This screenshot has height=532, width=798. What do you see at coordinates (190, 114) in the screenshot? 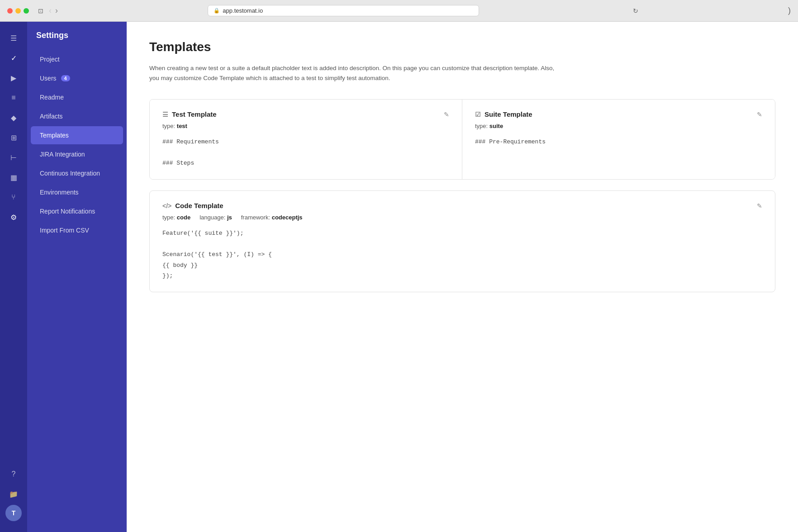
I see `test-template-title: ☰ Test Template` at bounding box center [190, 114].